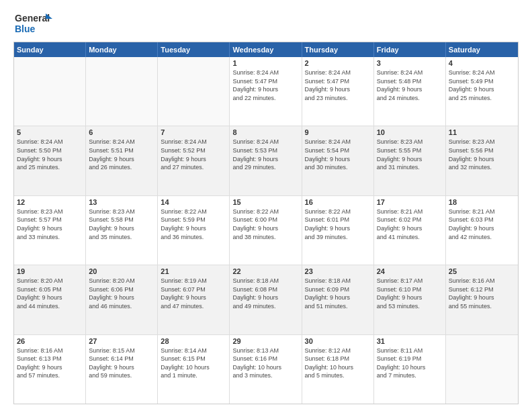 This screenshot has height=411, width=532. What do you see at coordinates (265, 212) in the screenshot?
I see `cell-text-line: Sunrise: 8:22 AM` at bounding box center [265, 212].